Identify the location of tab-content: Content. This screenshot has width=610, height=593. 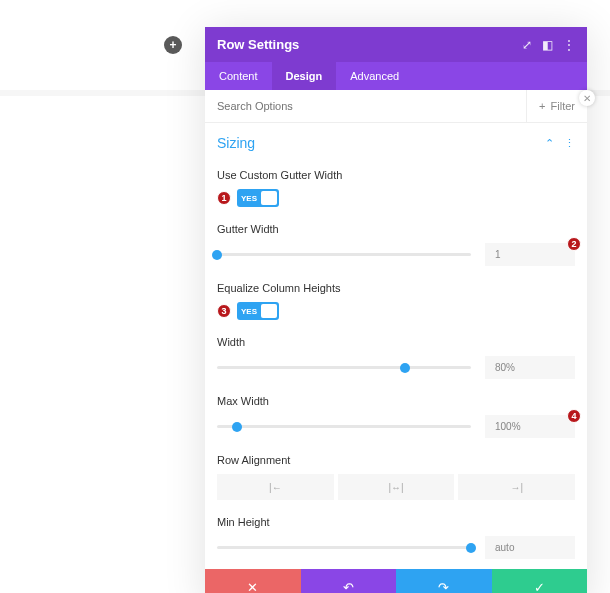
(238, 76).